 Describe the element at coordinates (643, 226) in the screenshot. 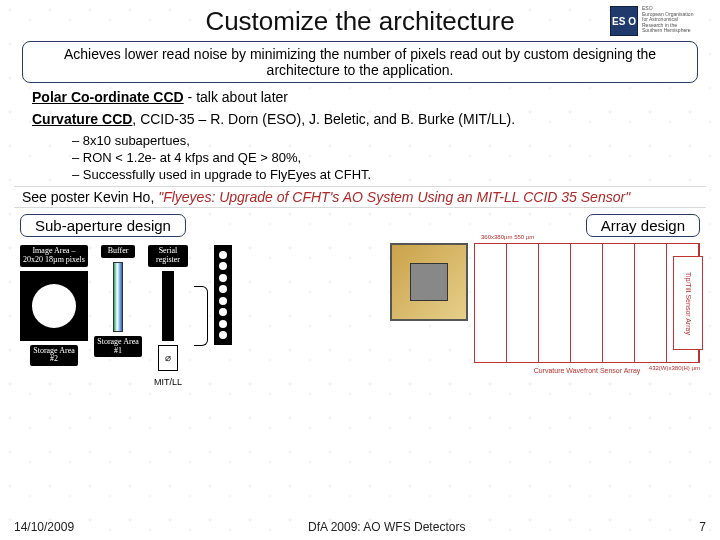

I see `array-panel-title: Array design` at that location.